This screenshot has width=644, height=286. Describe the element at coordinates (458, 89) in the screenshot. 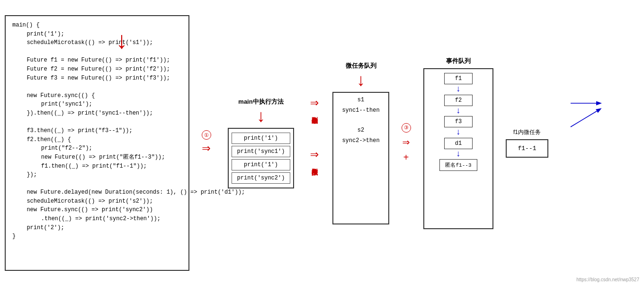

I see `f1-down-arrow: ↓` at that location.